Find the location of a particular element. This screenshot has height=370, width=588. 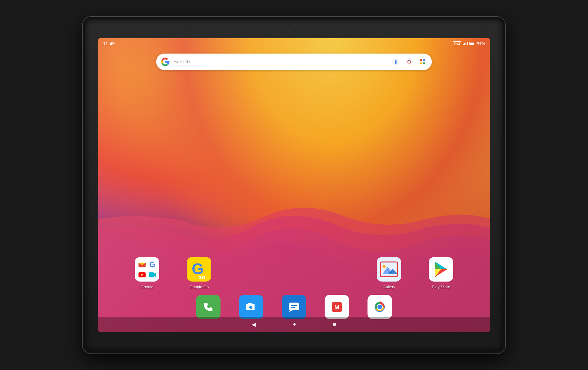

signal-icon is located at coordinates (466, 43).